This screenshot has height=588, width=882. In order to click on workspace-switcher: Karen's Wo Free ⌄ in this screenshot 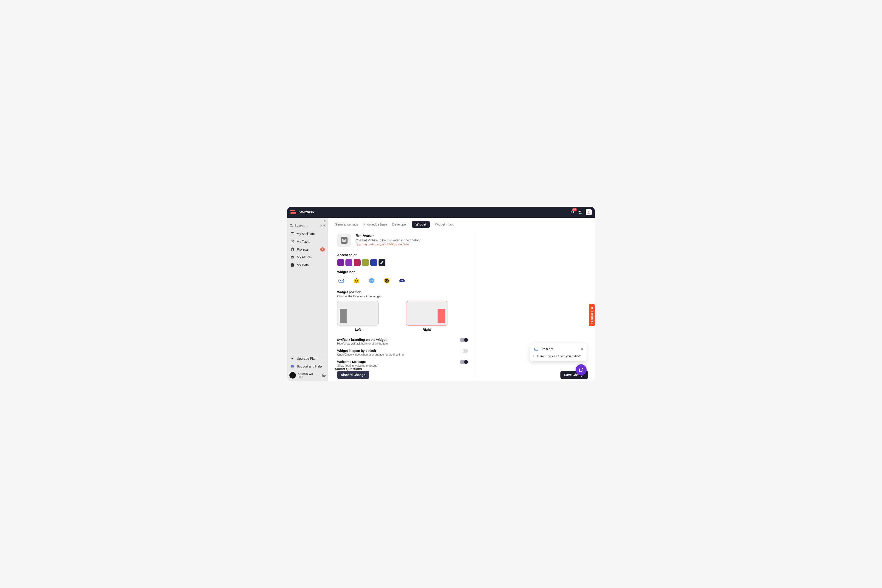, I will do `click(308, 376)`.